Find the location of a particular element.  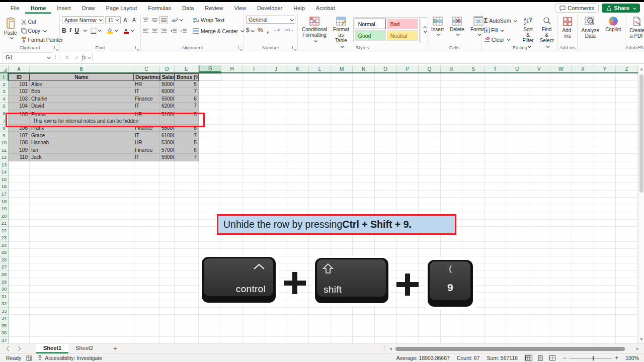

cell-V11 is located at coordinates (539, 150).